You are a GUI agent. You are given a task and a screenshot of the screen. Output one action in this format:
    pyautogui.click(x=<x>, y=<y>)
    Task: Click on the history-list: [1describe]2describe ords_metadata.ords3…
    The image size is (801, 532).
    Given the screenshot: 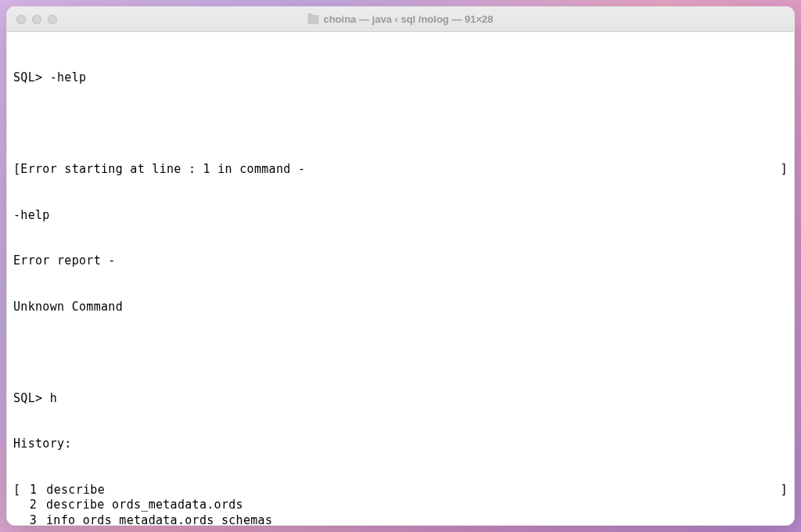 What is the action you would take?
    pyautogui.click(x=400, y=504)
    